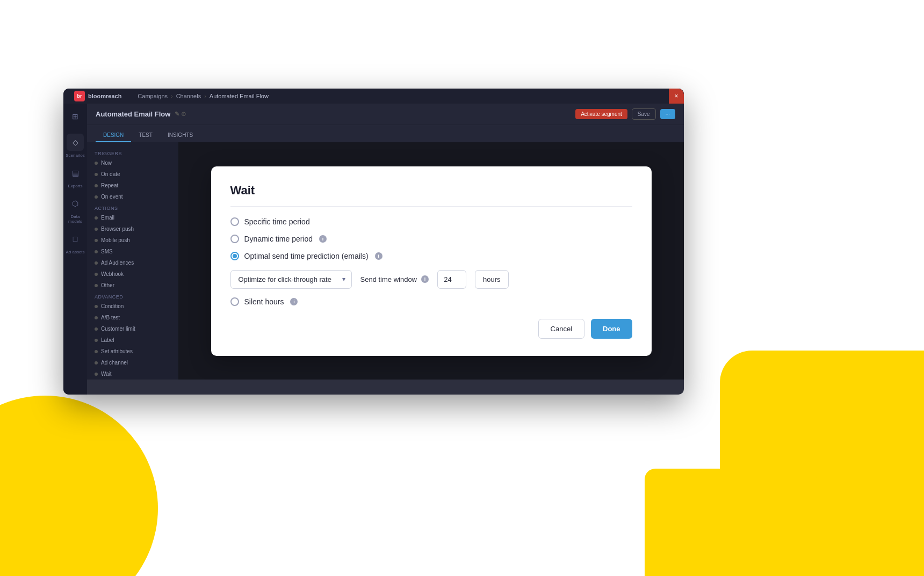  What do you see at coordinates (431, 222) in the screenshot?
I see `option-specific: Specific time period` at bounding box center [431, 222].